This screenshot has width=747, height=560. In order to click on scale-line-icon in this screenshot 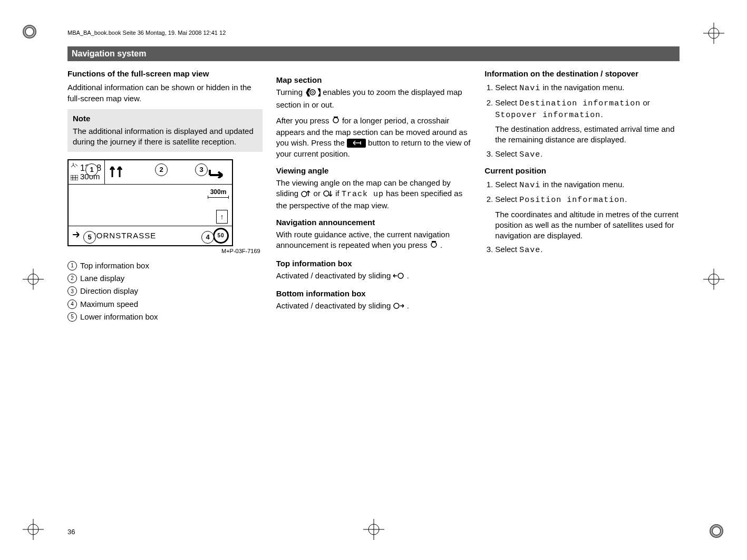, I will do `click(218, 197)`.